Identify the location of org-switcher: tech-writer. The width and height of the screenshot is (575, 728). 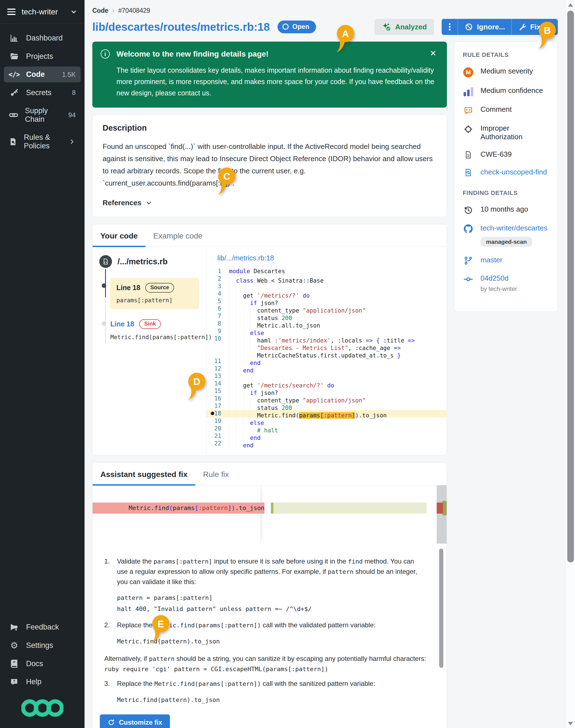
(42, 12).